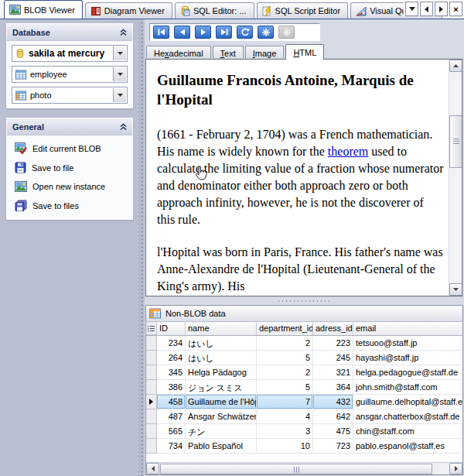  Describe the element at coordinates (70, 53) in the screenshot. I see `connection-select: sakila at mercury` at that location.